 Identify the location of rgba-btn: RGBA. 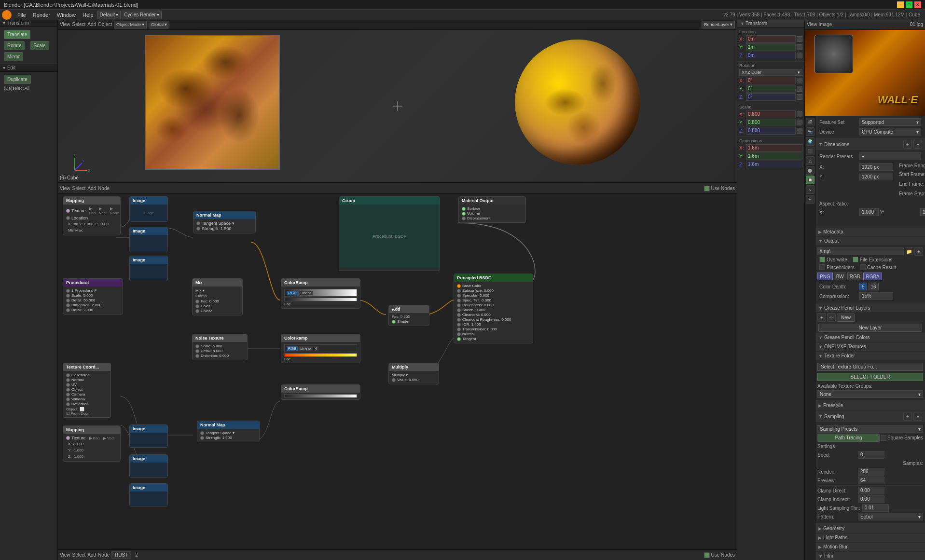
(872, 276).